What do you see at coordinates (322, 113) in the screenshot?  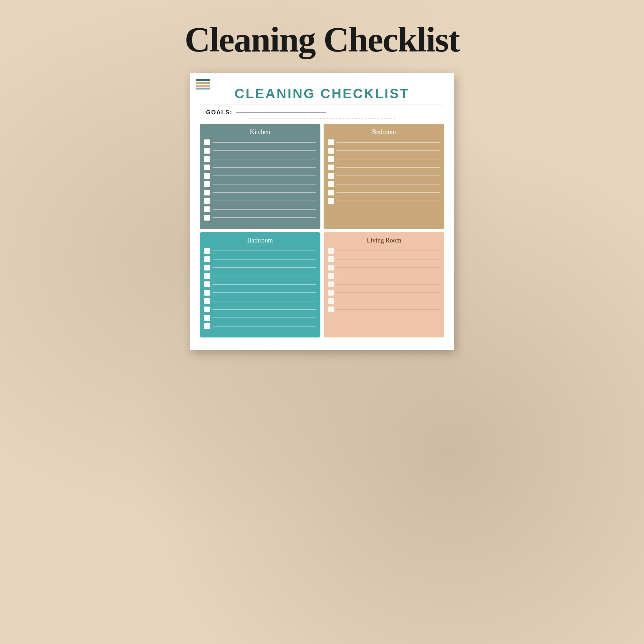 I see `goals-row: GOALS:` at bounding box center [322, 113].